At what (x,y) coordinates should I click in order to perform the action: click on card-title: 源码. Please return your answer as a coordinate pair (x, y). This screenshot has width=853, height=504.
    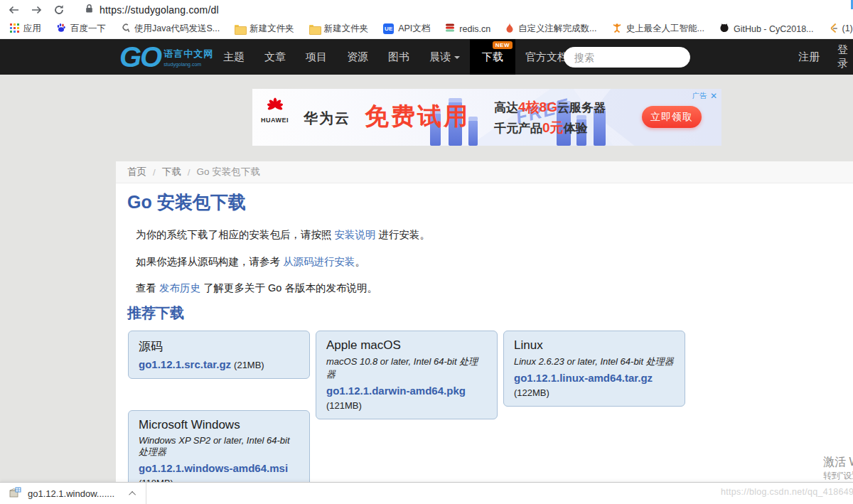
    Looking at the image, I should click on (219, 347).